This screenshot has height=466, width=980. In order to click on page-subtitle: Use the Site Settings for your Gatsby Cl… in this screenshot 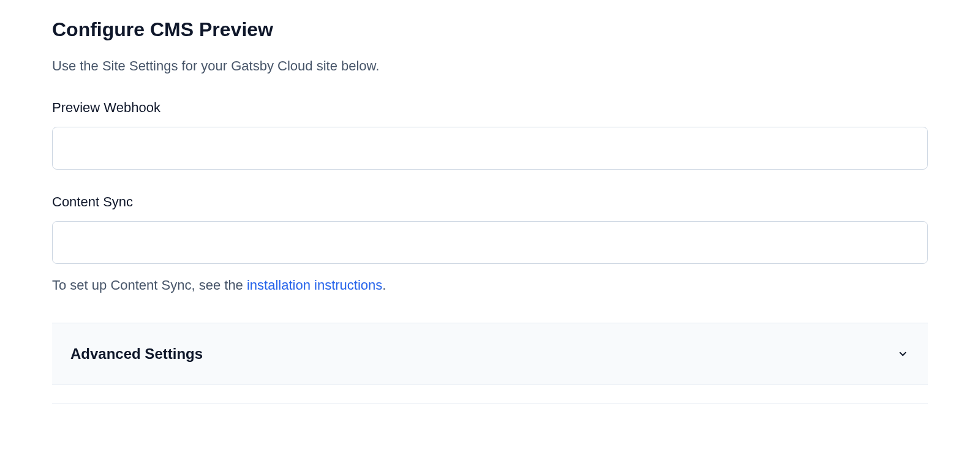, I will do `click(490, 66)`.